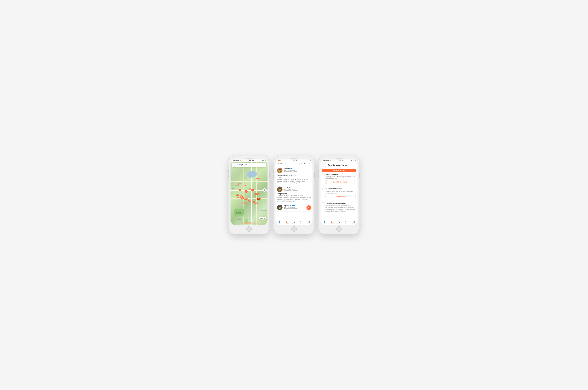  What do you see at coordinates (353, 161) in the screenshot?
I see `alarm-icon-3: ⏰` at bounding box center [353, 161].